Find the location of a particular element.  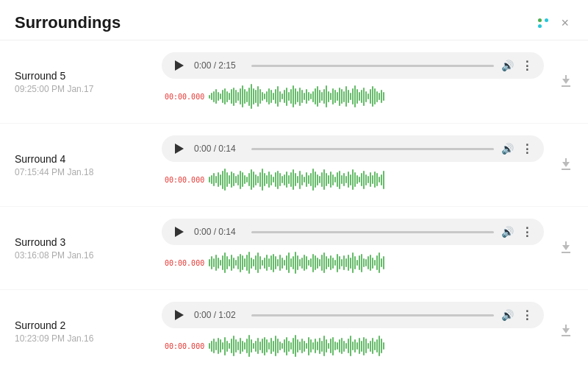

audio-player: 0:00 / 2:15 🔊 ⋮ is located at coordinates (353, 66).